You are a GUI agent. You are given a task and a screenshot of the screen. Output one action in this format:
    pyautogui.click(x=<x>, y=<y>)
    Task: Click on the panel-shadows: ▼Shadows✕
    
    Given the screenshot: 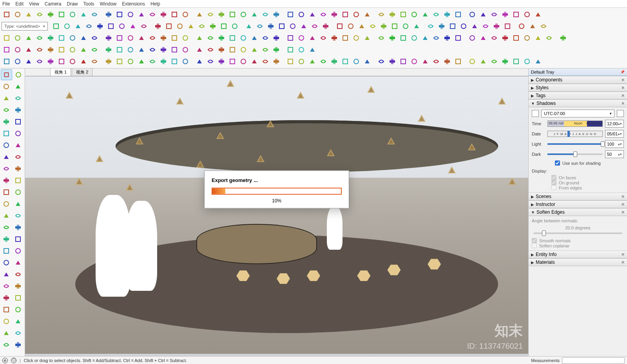 What is the action you would take?
    pyautogui.click(x=578, y=103)
    